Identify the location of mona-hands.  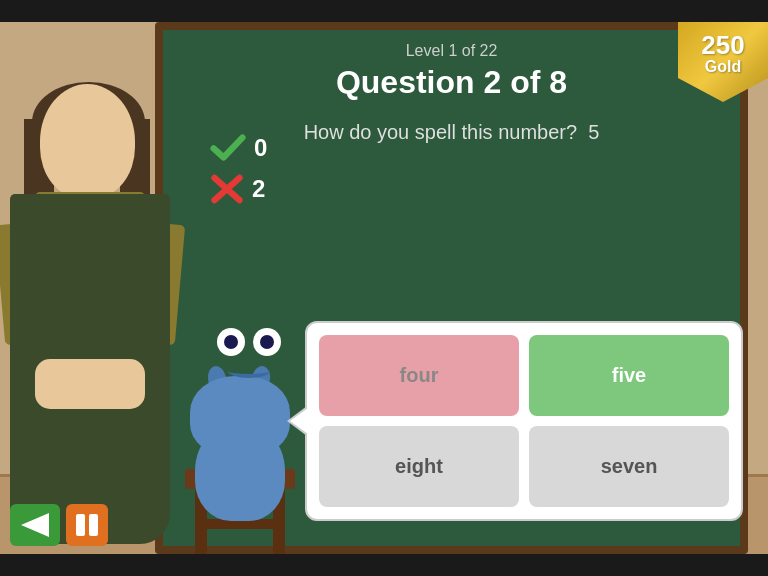
(90, 384).